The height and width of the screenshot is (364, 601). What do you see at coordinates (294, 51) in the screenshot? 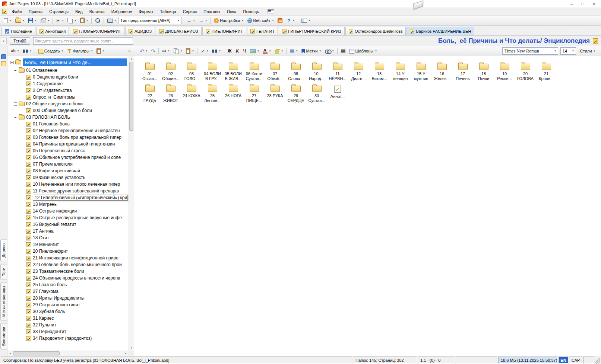
I see `line-spacing-button` at bounding box center [294, 51].